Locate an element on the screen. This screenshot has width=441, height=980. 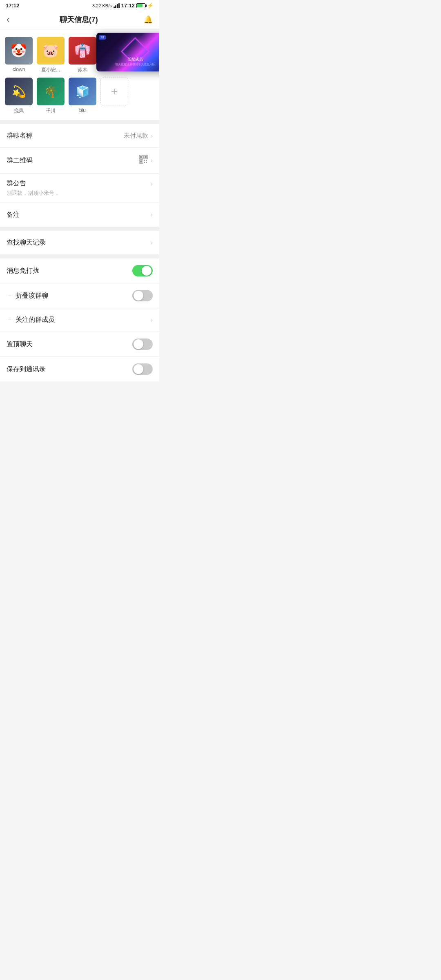
popup-text-block: 低配成员 请关注超话并填写个人信息入队 is located at coordinates (135, 62).